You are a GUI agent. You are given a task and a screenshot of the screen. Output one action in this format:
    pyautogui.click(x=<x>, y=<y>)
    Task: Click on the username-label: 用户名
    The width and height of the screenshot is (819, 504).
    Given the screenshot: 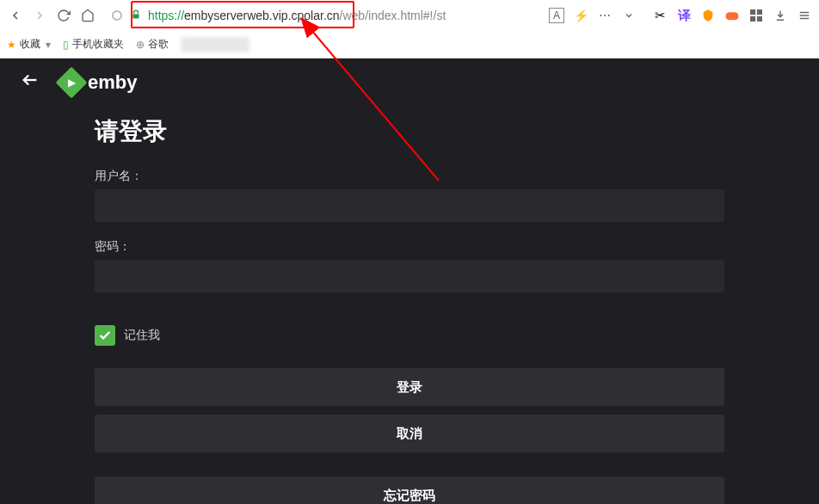 What is the action you would take?
    pyautogui.click(x=410, y=176)
    